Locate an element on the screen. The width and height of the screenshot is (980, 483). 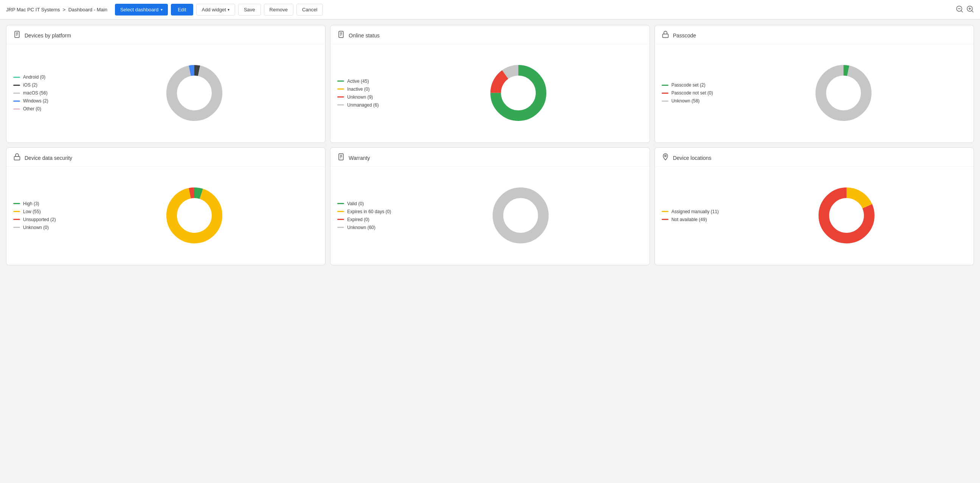
add-widget-button: Add widget ▾ is located at coordinates (216, 10).